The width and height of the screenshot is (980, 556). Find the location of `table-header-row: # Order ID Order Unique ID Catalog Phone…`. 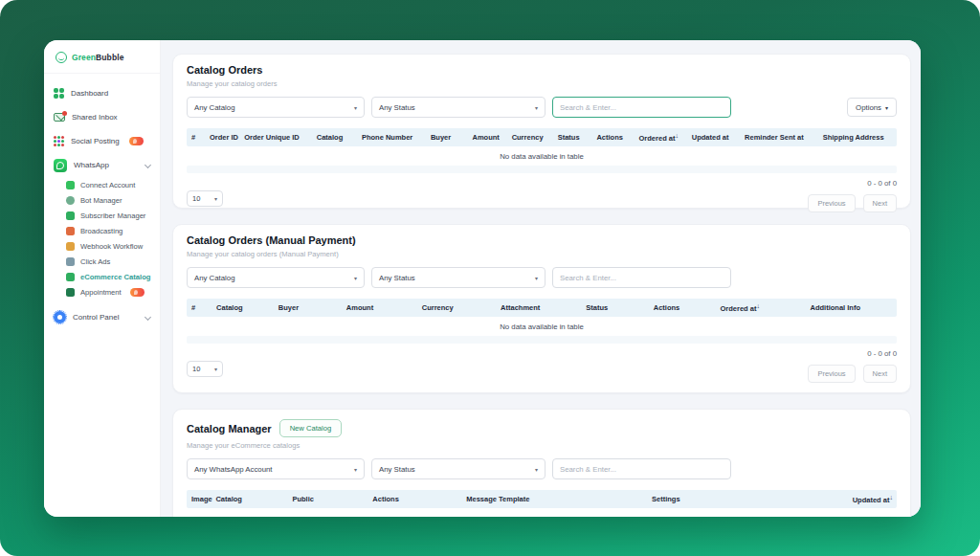

table-header-row: # Order ID Order Unique ID Catalog Phone… is located at coordinates (542, 138).